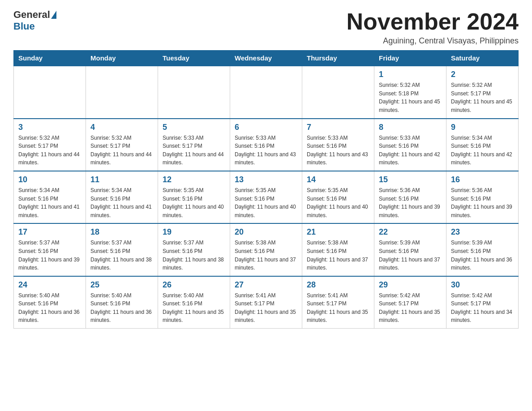 The height and width of the screenshot is (411, 532). What do you see at coordinates (194, 250) in the screenshot?
I see `calendar-cell: 19Sunrise: 5:37 AMSunset: 5:16 PMDayligh…` at bounding box center [194, 250].